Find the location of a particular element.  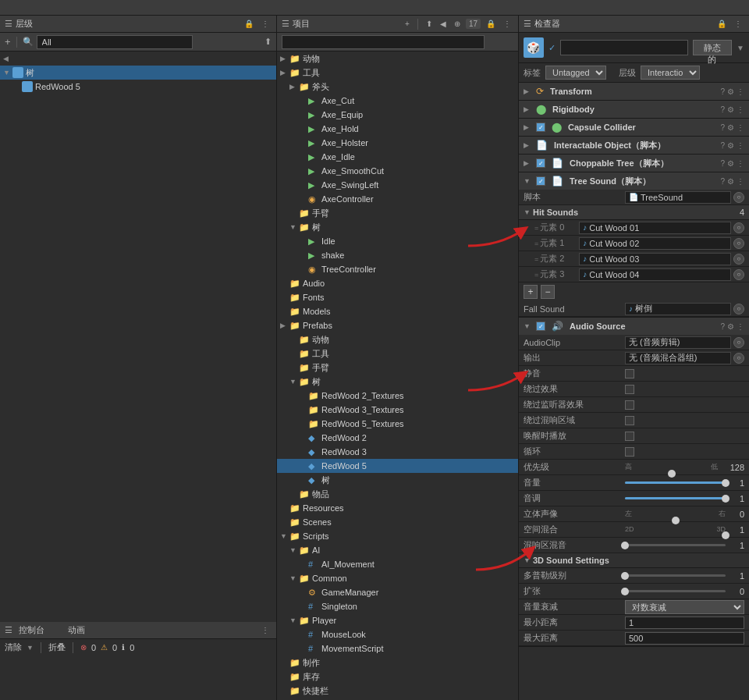

drag-handle-0: = is located at coordinates (537, 228).